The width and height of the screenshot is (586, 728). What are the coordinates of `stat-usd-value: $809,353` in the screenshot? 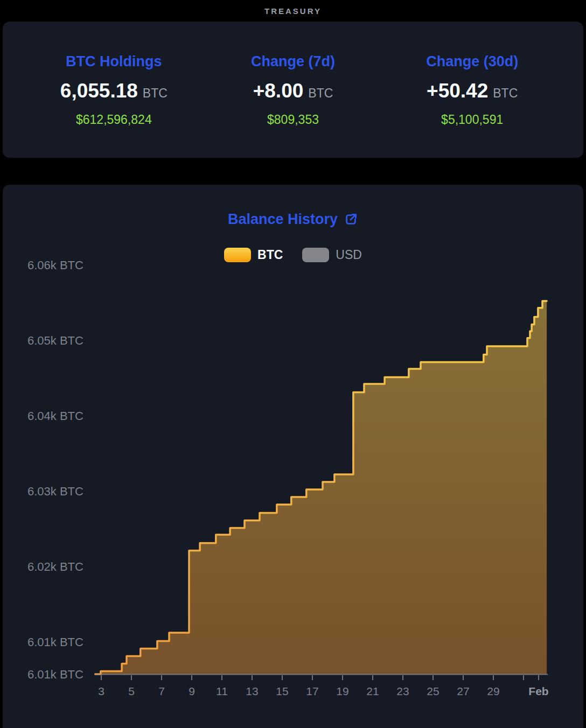 It's located at (293, 120).